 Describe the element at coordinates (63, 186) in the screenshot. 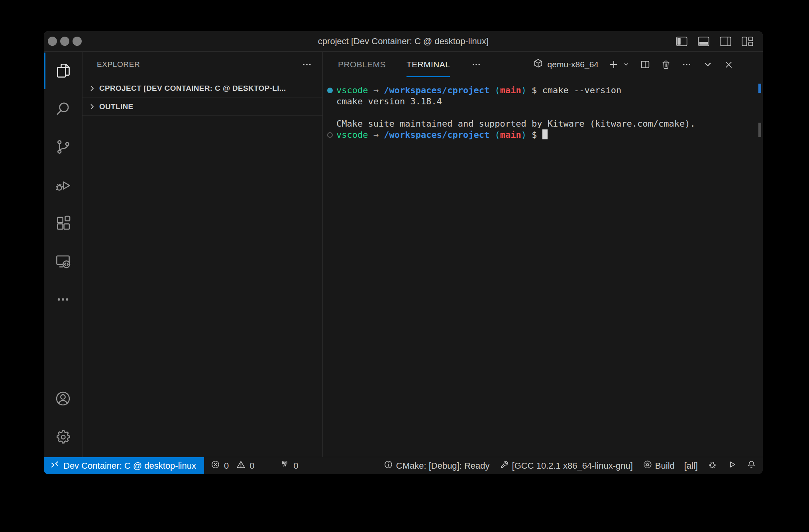

I see `run-debug-icon` at that location.